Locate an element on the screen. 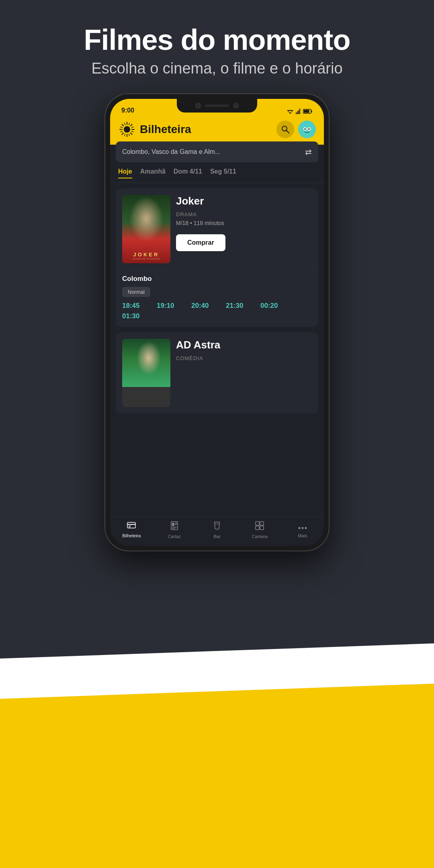  search-location-text: Colombo, Vasco da Gama e Alm... is located at coordinates (171, 152).